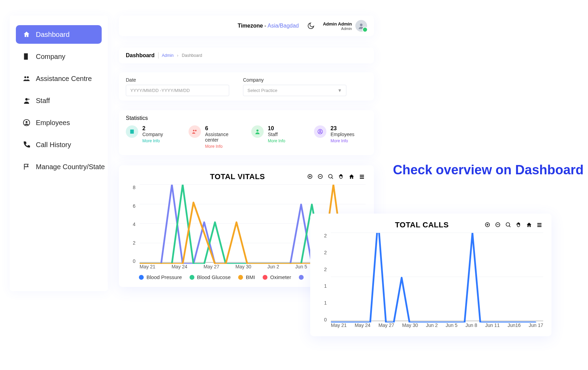 This screenshot has height=370, width=588. What do you see at coordinates (281, 277) in the screenshot?
I see `legend-label: Oximeter` at bounding box center [281, 277].